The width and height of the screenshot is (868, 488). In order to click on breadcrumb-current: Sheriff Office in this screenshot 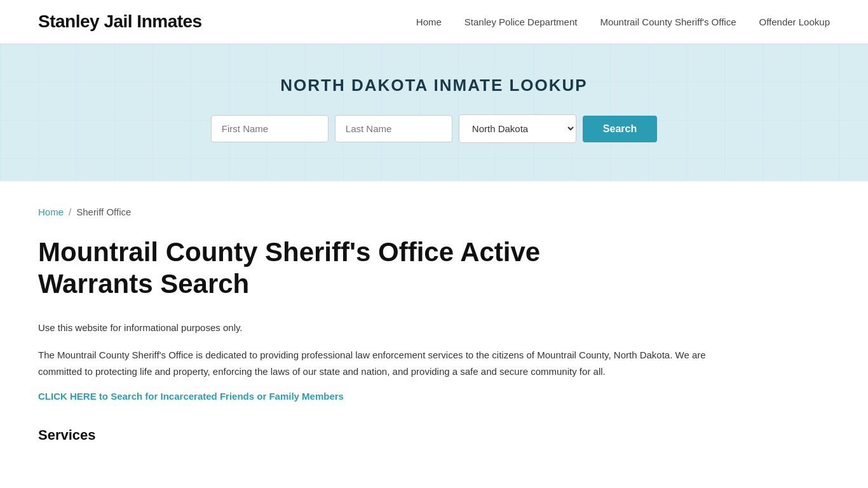, I will do `click(104, 212)`.